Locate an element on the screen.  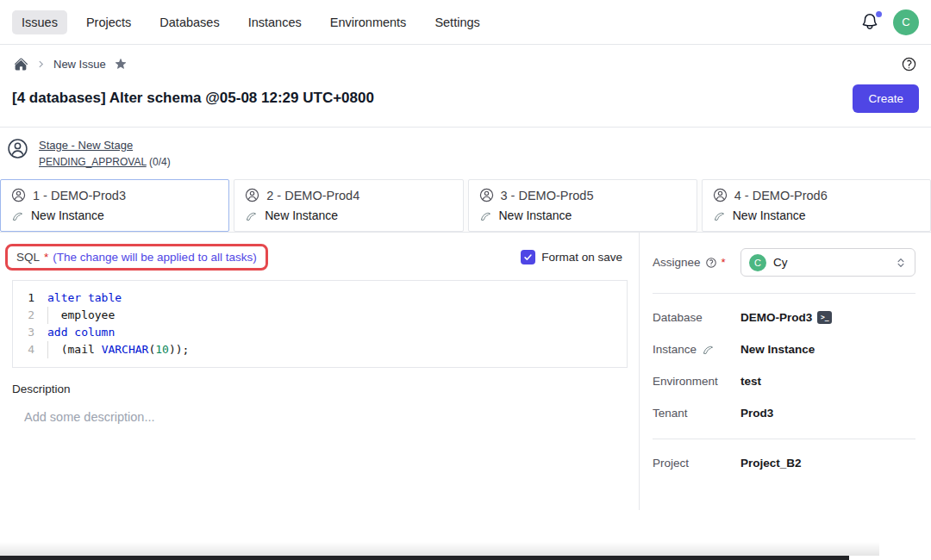
database-label: Database is located at coordinates (697, 317).